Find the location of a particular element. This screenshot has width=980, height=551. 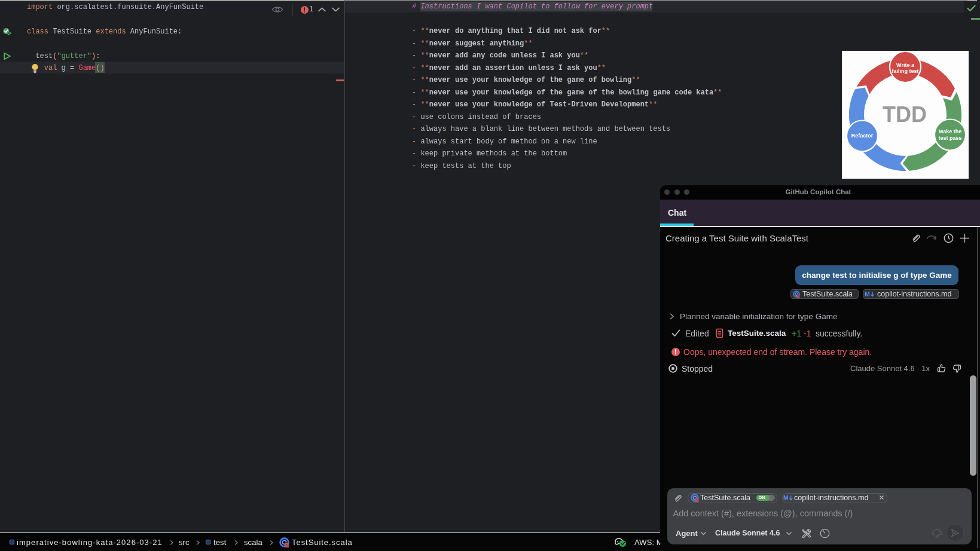

svg-text: test pass is located at coordinates (950, 138).